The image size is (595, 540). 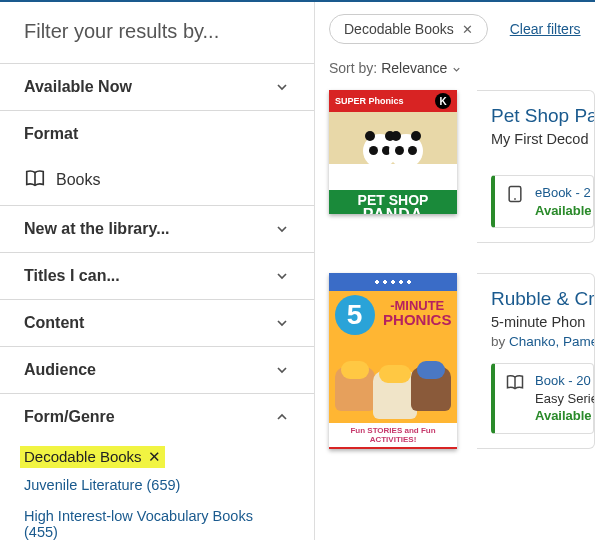 What do you see at coordinates (157, 276) in the screenshot?
I see `filter-titles-i-can: Titles I can...` at bounding box center [157, 276].